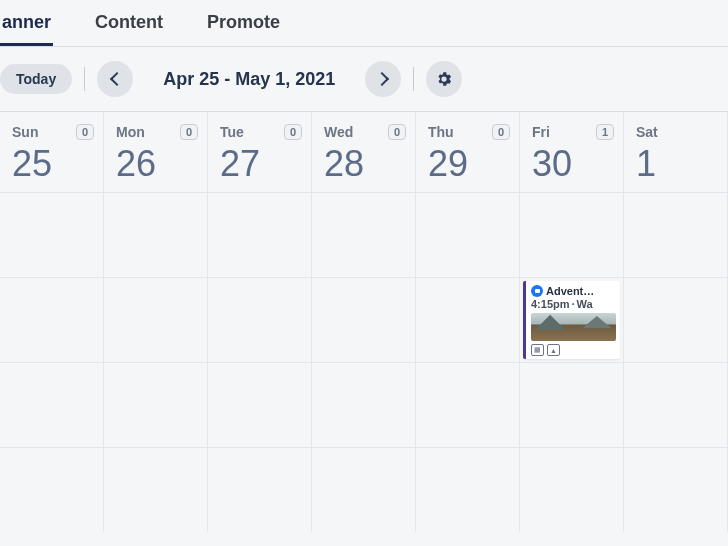 The image size is (728, 546). I want to click on day-column-sun: Sun 0 25, so click(52, 322).